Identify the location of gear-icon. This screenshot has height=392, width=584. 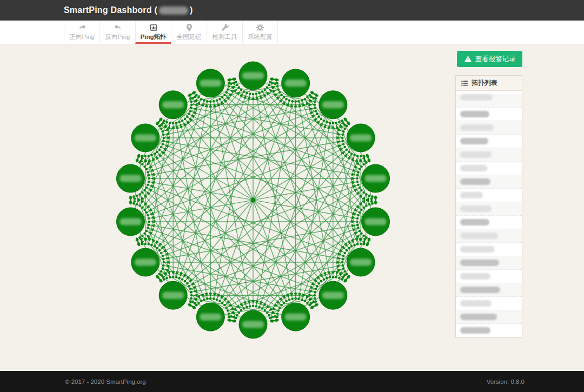
(260, 28).